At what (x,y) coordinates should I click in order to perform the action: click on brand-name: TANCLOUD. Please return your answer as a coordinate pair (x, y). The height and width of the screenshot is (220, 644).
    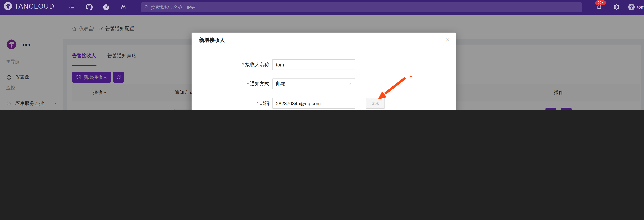
    Looking at the image, I should click on (34, 6).